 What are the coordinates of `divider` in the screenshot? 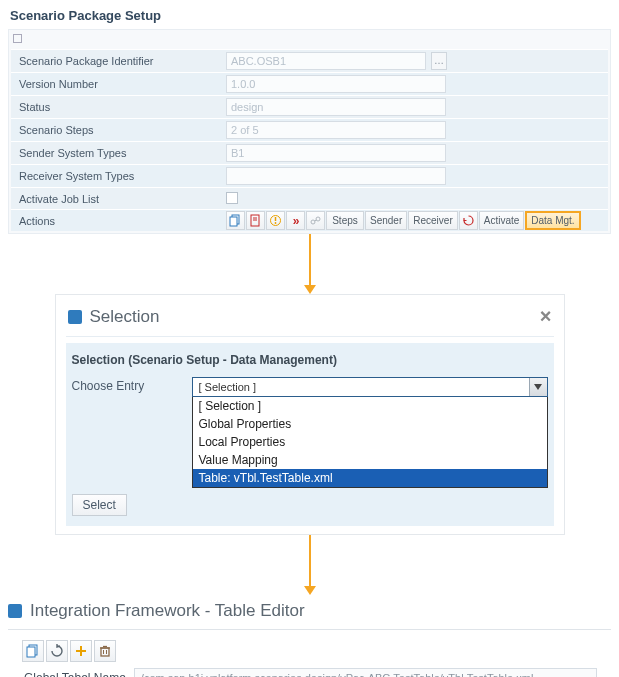 It's located at (310, 630).